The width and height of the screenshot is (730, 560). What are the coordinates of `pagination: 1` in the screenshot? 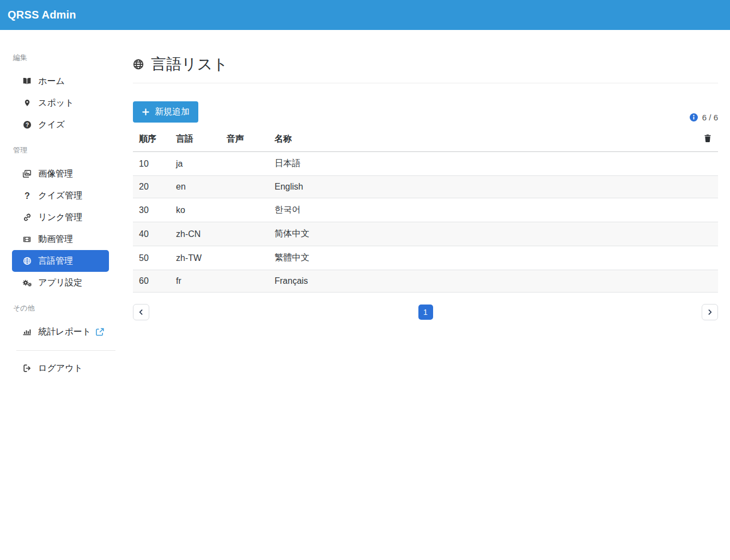 It's located at (425, 312).